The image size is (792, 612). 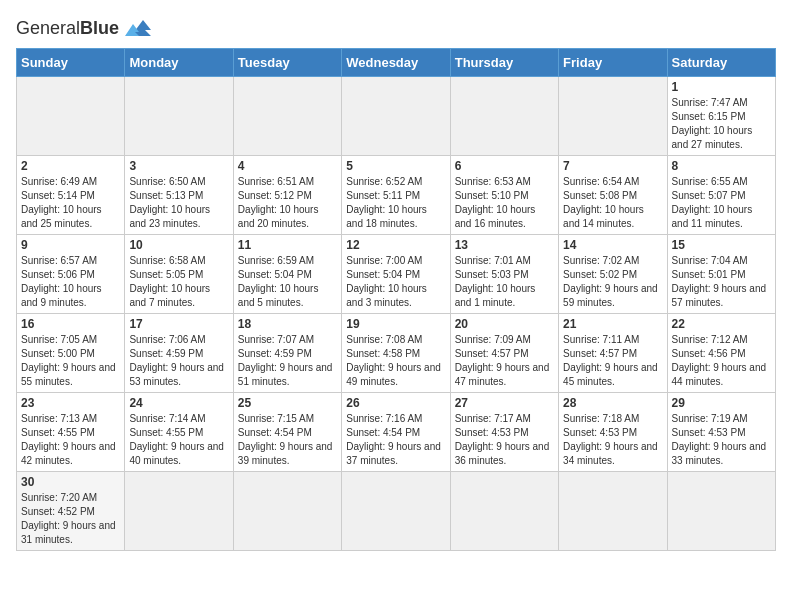 What do you see at coordinates (722, 282) in the screenshot?
I see `day-info: Sunrise: 7:04 AM Sunset: 5:01 PM Dayligh…` at bounding box center [722, 282].